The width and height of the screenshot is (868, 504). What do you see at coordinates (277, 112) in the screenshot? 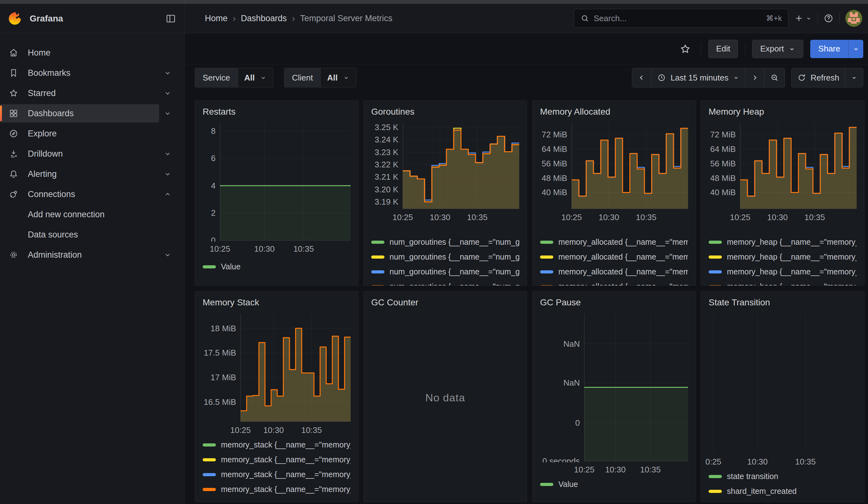
I see `panel-title: Restarts` at bounding box center [277, 112].